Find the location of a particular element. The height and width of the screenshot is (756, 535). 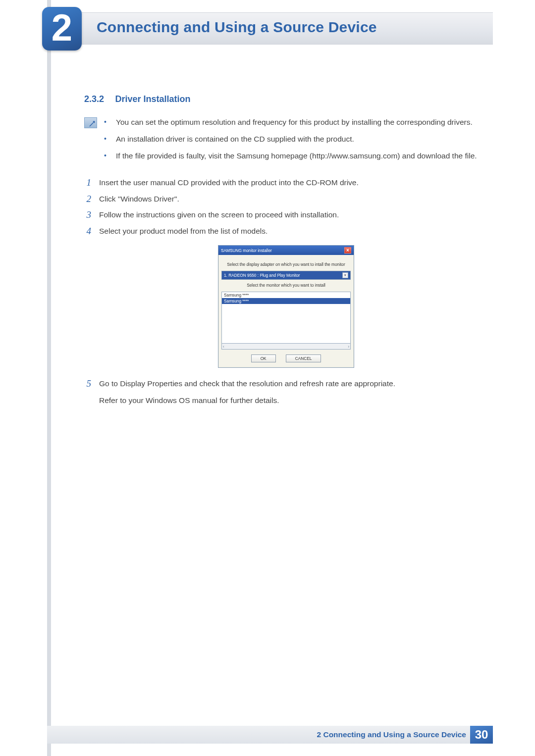

note-block: • You can set the optimum resolution and… is located at coordinates (286, 142).